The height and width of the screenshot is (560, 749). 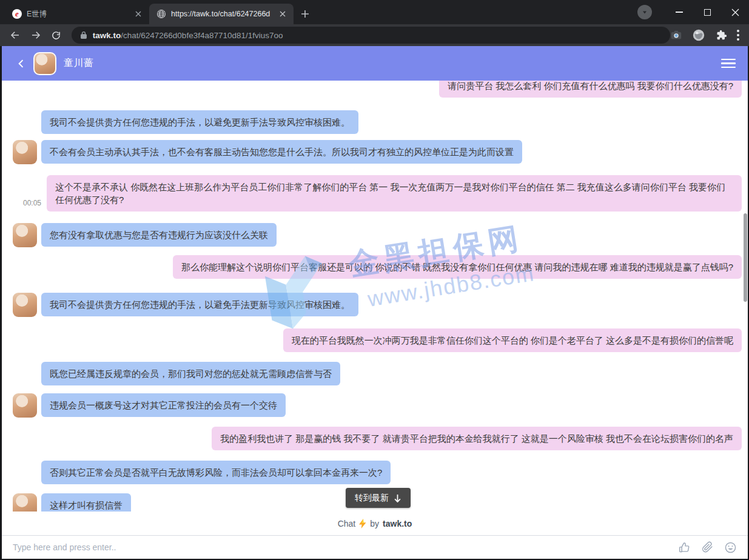 What do you see at coordinates (78, 15) in the screenshot?
I see `tab-title: E世博` at bounding box center [78, 15].